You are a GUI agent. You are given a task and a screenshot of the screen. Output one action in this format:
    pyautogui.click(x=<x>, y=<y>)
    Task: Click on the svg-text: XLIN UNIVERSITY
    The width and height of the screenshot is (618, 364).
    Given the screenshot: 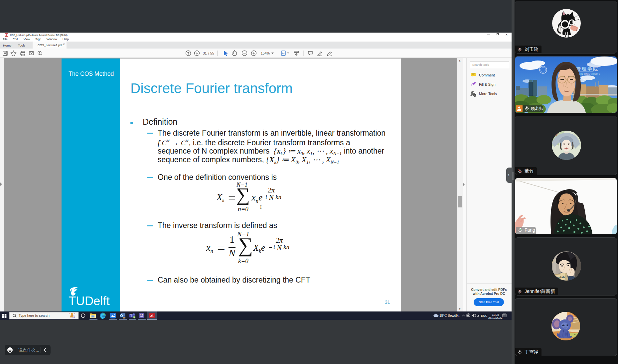 What is the action you would take?
    pyautogui.click(x=589, y=74)
    